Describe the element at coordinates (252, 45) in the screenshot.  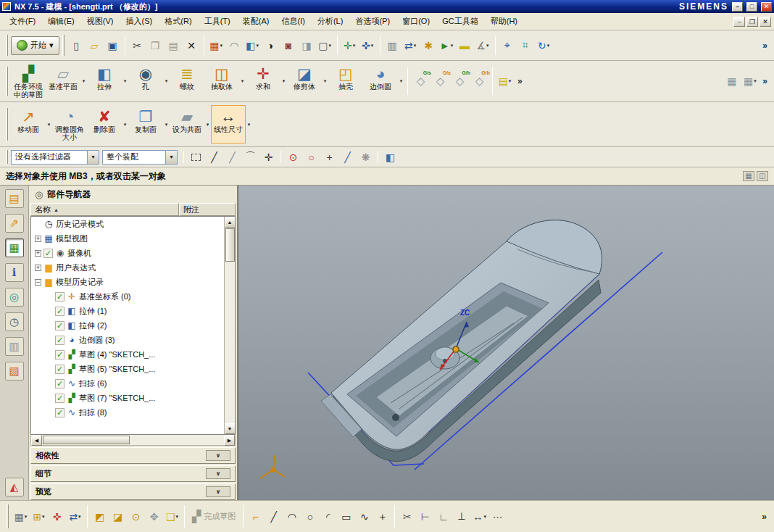
I see `shaded-view-icon: ◧▾` at that location.